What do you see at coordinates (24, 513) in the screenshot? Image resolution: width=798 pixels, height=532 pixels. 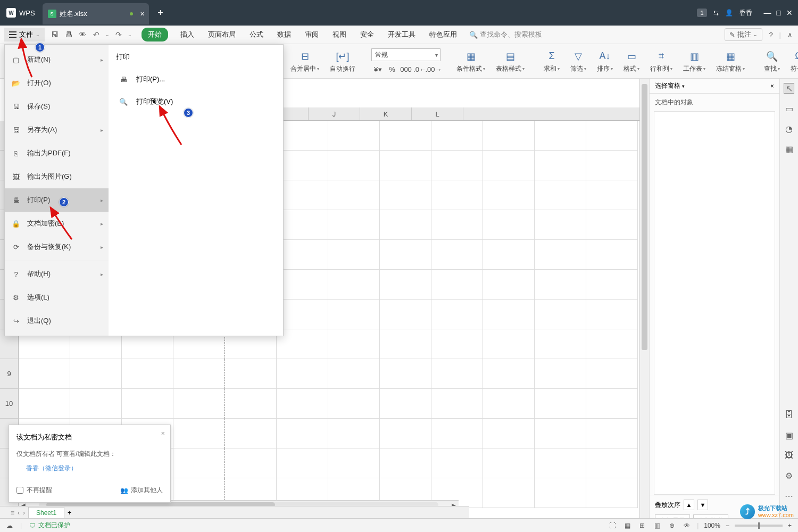 I see `sheet-next: ›` at bounding box center [24, 513].